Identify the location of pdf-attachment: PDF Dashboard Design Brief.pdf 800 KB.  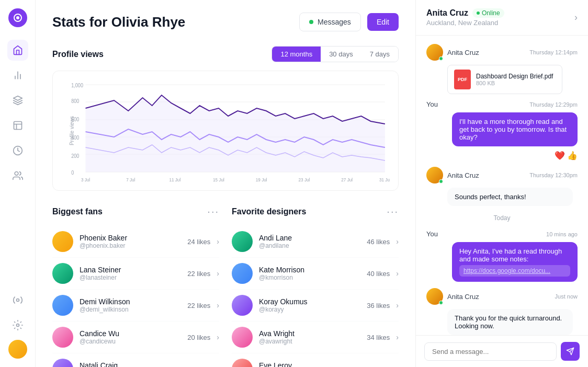
(505, 79).